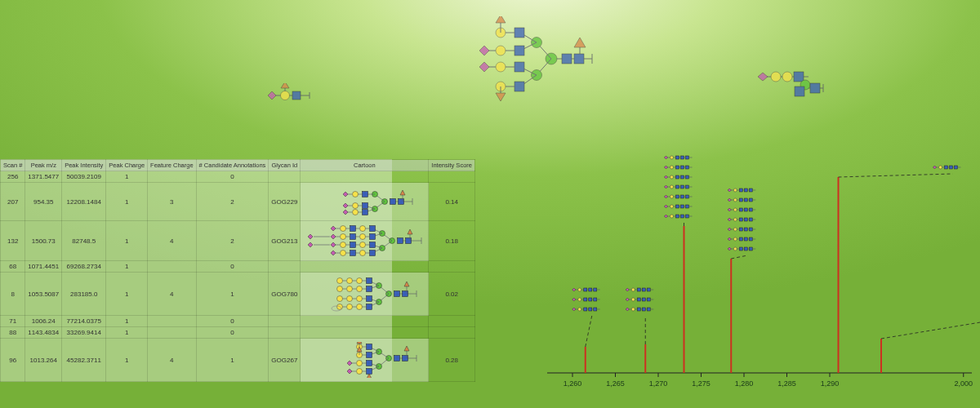 This screenshot has width=980, height=408. Describe the element at coordinates (238, 177) in the screenshot. I see `table-row: 2561371.547750039.210910` at that location.